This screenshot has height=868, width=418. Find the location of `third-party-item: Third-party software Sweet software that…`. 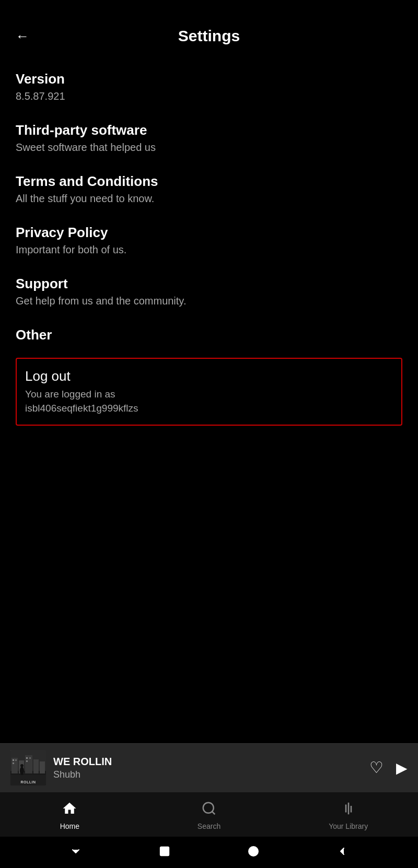

third-party-item: Third-party software Sweet software that… is located at coordinates (209, 138).